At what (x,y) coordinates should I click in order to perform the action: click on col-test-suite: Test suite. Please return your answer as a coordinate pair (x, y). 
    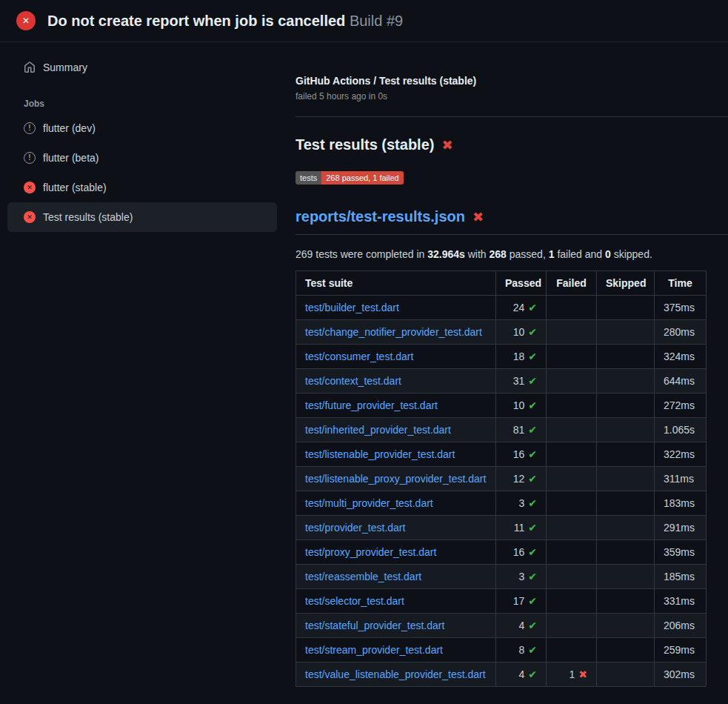
    Looking at the image, I should click on (396, 283).